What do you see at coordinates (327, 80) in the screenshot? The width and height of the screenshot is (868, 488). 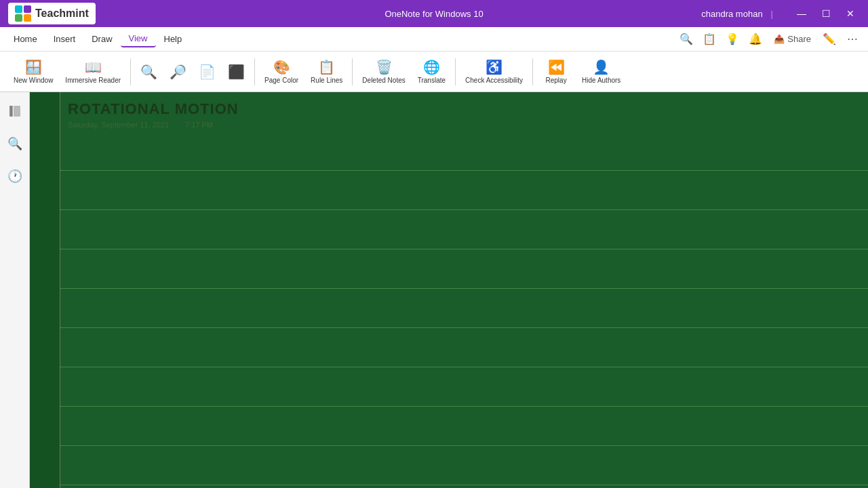 I see `rule-lines-label: Rule Lines` at bounding box center [327, 80].